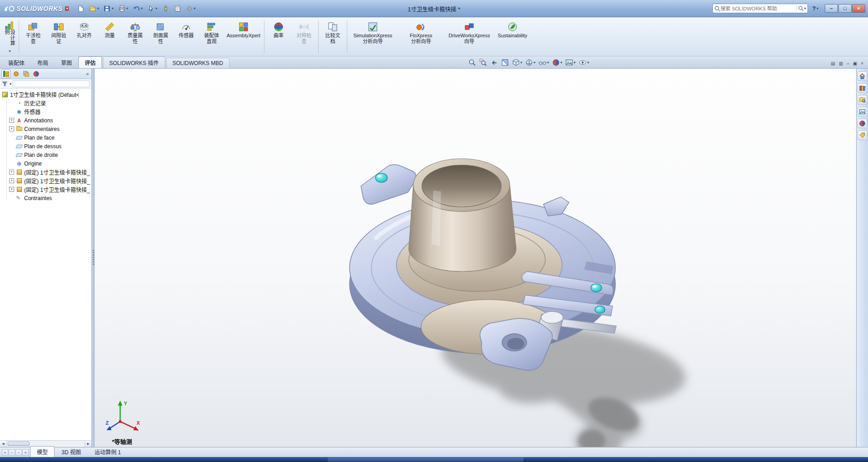 The height and width of the screenshot is (462, 868). I want to click on scrollbar-thumb, so click(19, 444).